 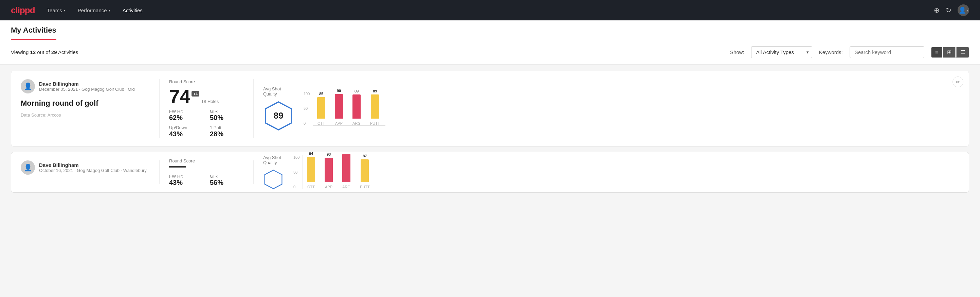 I want to click on avatar-chevron-icon: ▾, so click(x=968, y=10).